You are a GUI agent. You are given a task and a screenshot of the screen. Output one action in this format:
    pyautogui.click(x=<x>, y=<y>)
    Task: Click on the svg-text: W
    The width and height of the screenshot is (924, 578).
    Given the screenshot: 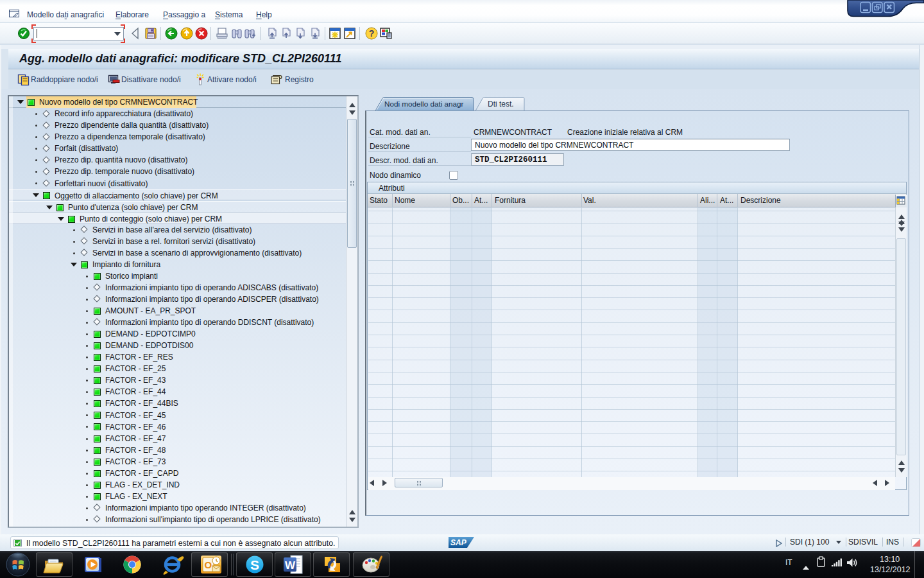 What is the action you would take?
    pyautogui.click(x=290, y=565)
    